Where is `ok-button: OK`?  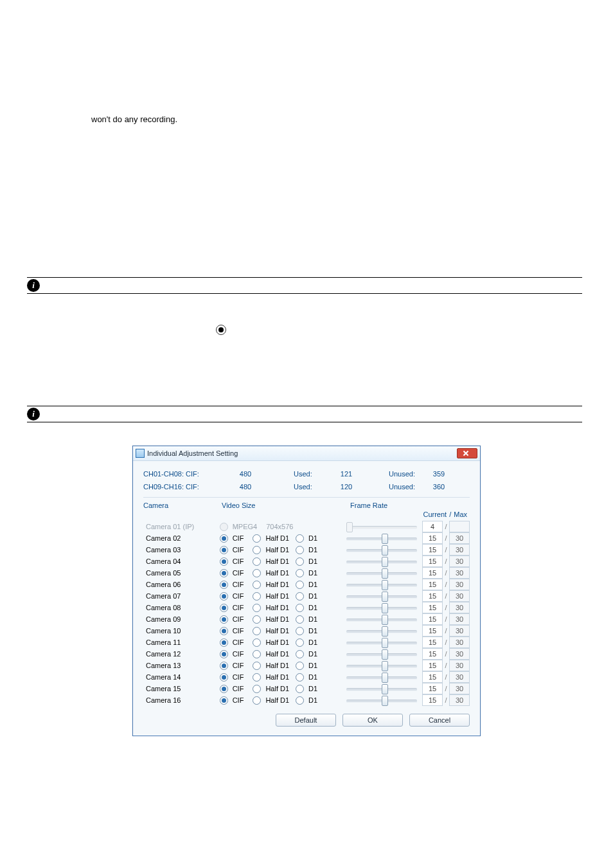
ok-button: OK is located at coordinates (373, 720).